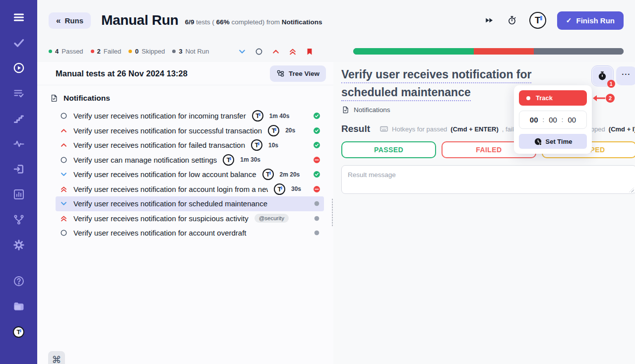 The width and height of the screenshot is (635, 364). Describe the element at coordinates (559, 142) in the screenshot. I see `set-time-label: Set Time` at that location.